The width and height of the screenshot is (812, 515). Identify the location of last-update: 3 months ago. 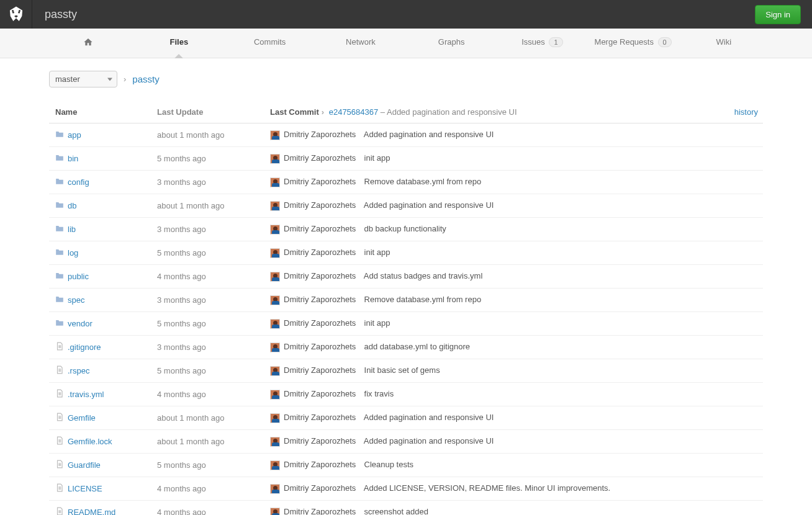
(209, 347).